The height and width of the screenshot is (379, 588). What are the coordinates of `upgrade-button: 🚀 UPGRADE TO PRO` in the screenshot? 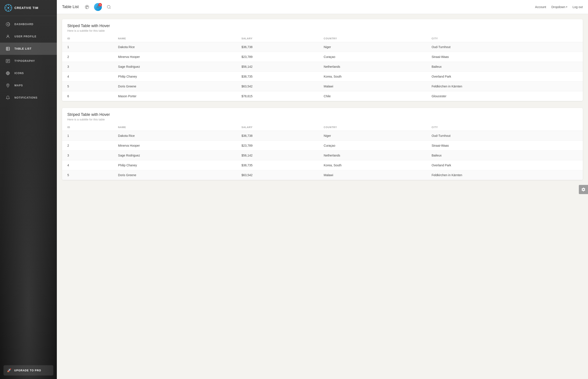 It's located at (29, 370).